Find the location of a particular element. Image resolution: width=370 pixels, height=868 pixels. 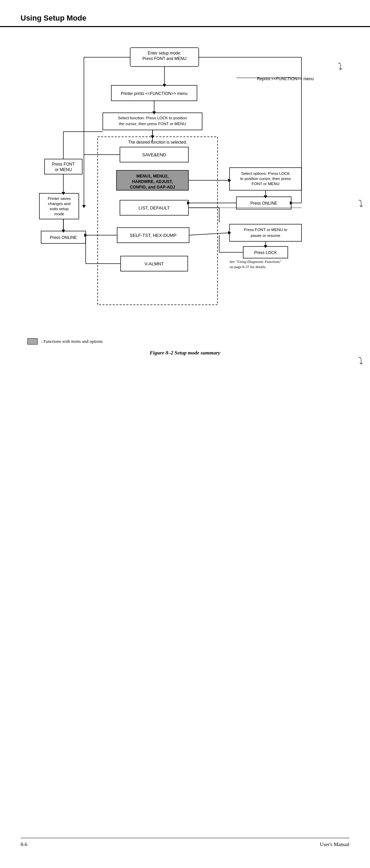

svg-text:See "Using Diagnostic Function: See "Using Diagnostic Functions" is located at coordinates (256, 262).